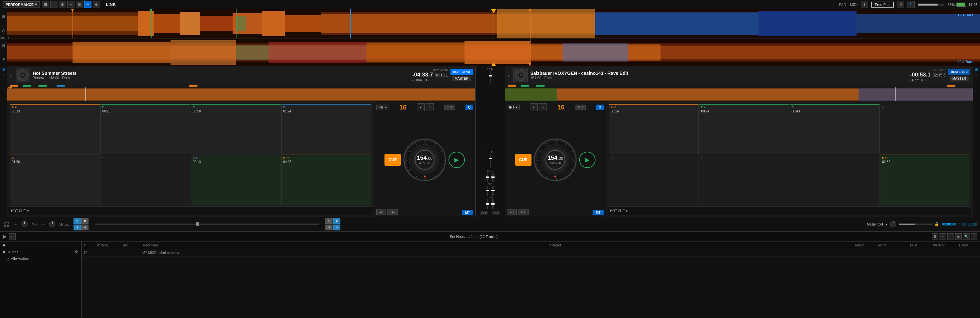  Describe the element at coordinates (911, 5) in the screenshot. I see `sync-icon-btn: ↻` at that location.